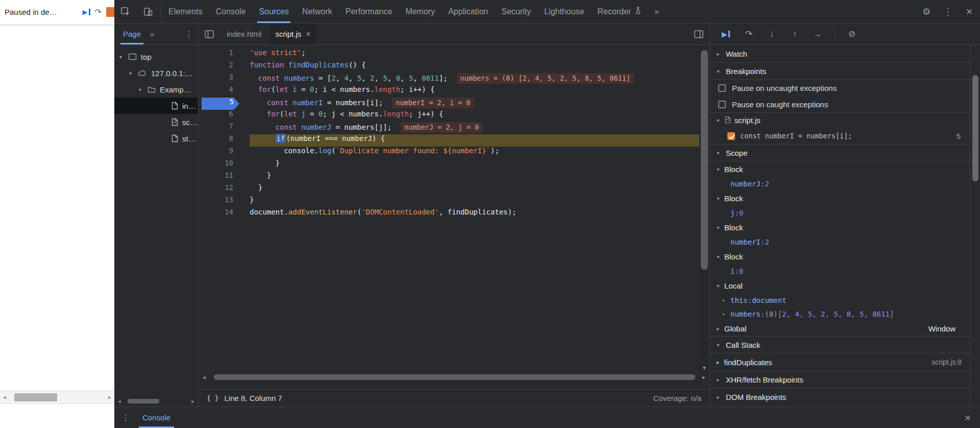 The height and width of the screenshot is (428, 980). Describe the element at coordinates (454, 377) in the screenshot. I see `editor-hscrollbar-thumb` at that location.